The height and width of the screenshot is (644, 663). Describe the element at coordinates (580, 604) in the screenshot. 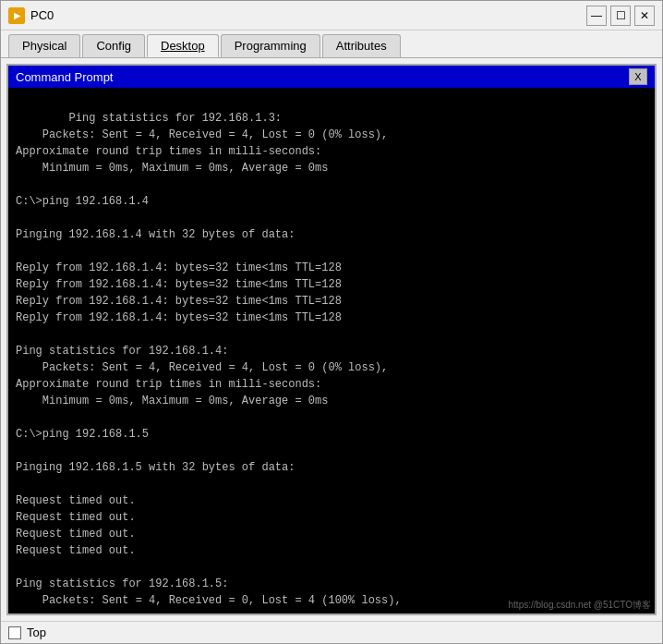

I see `watermark: https://blog.csdn.net @51CTO博客` at that location.